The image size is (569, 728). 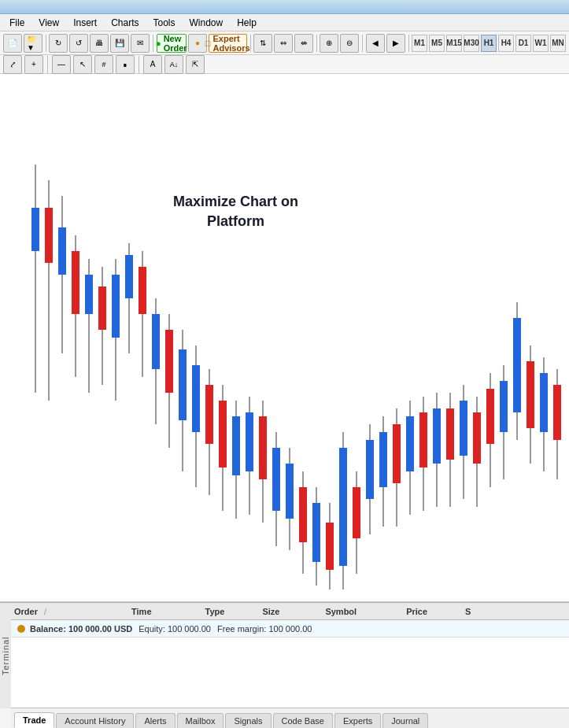 I want to click on tab-trade: Trade, so click(x=35, y=720).